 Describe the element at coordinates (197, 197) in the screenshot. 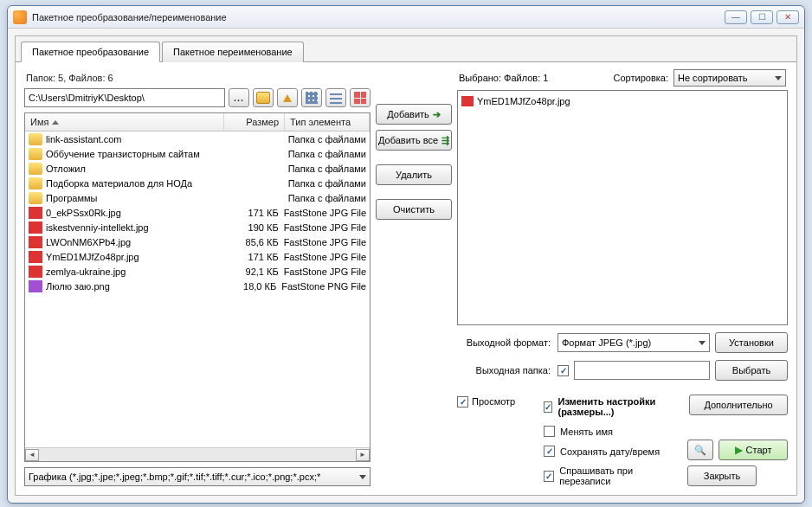

I see `file-row: ПрограммыПапка с файлами` at that location.